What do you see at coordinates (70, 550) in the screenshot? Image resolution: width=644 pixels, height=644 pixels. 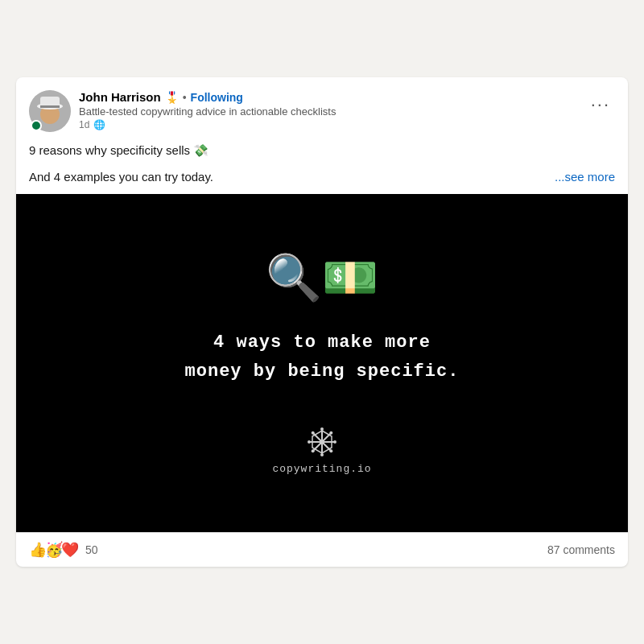 I see `love-emoji: ❤️` at bounding box center [70, 550].